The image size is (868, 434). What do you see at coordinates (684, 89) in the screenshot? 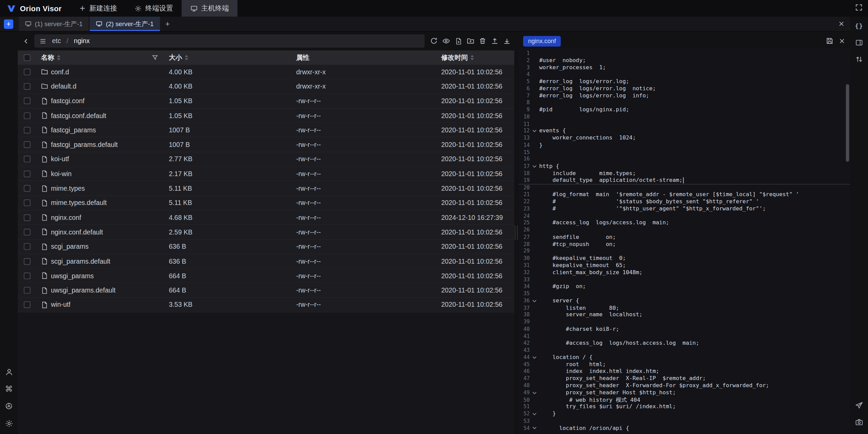
I see `code-line: 6#error_log logs/error.log notice;` at bounding box center [684, 89].